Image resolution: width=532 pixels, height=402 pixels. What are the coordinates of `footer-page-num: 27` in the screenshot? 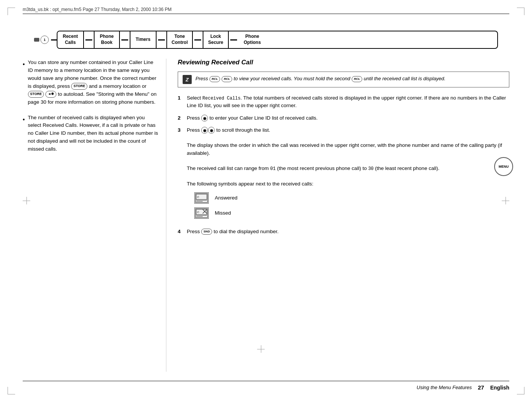 It's located at (481, 388).